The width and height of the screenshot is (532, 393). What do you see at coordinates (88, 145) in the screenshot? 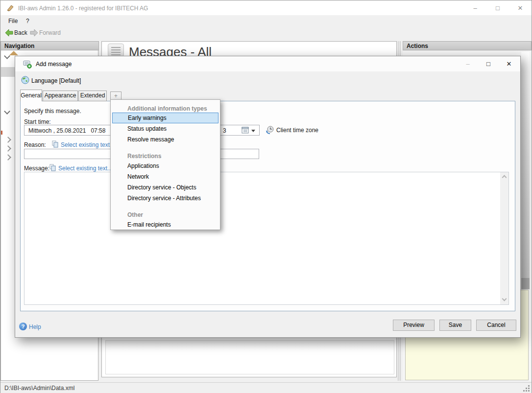
I see `reason-select-existing-link: Select existing text...` at bounding box center [88, 145].